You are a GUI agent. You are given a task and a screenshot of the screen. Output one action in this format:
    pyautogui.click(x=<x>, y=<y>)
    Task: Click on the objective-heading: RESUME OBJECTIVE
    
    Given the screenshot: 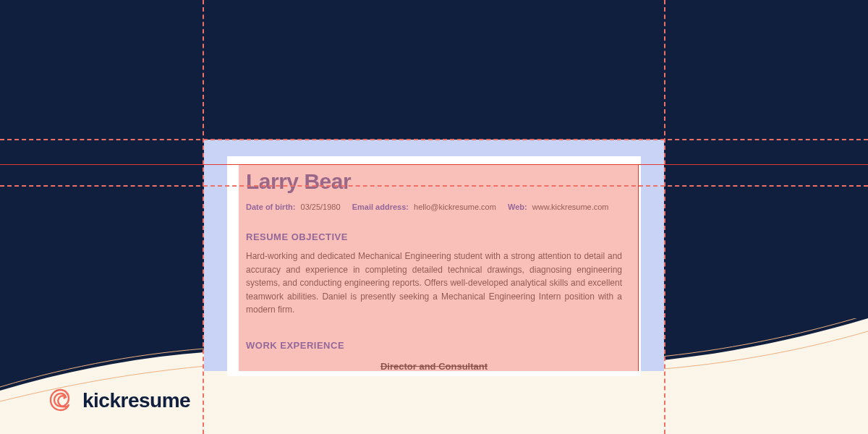 What is the action you would take?
    pyautogui.click(x=434, y=237)
    